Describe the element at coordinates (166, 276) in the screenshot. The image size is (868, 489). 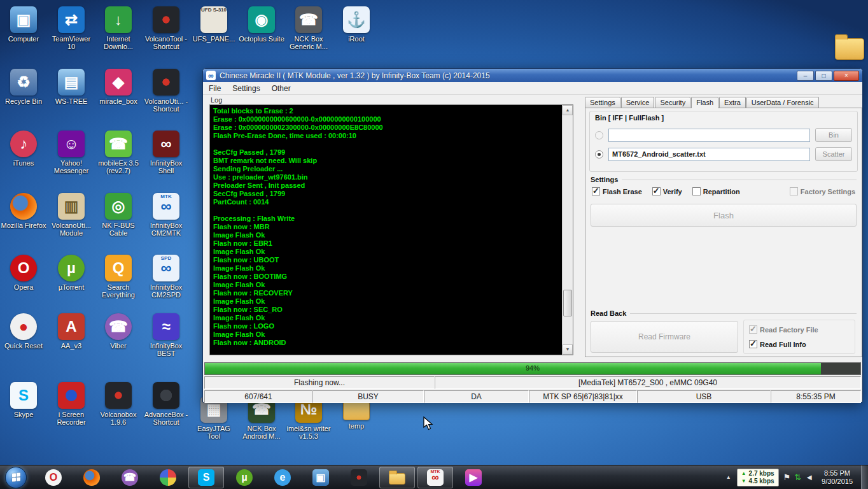
I see `desktop-icon-infinitybox-cm2spd: ∞SPDInfinityBox CM2SPD` at that location.